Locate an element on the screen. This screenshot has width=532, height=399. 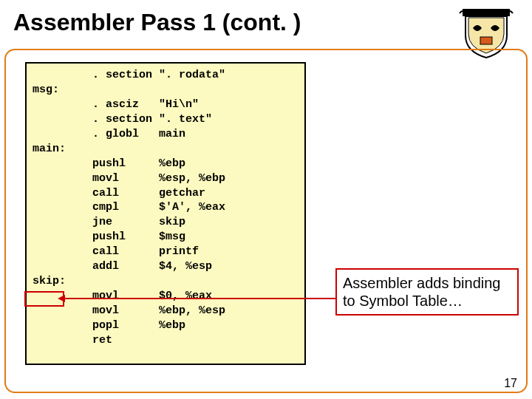
annotation-box: Assembler adds binding to Symbol Table… is located at coordinates (427, 292).